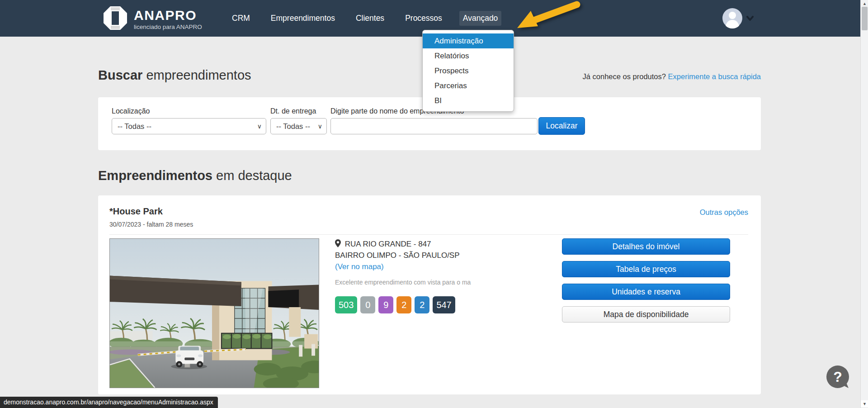 The height and width of the screenshot is (408, 868). What do you see at coordinates (468, 41) in the screenshot?
I see `menu-item-administracao: Administração` at bounding box center [468, 41].